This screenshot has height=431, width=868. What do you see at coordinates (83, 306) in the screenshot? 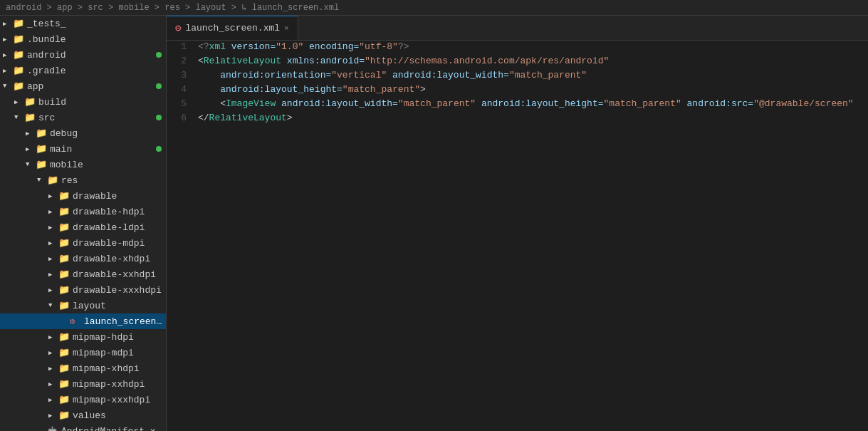
I see `sidebar-item-layout: ▼📁layout` at bounding box center [83, 306].